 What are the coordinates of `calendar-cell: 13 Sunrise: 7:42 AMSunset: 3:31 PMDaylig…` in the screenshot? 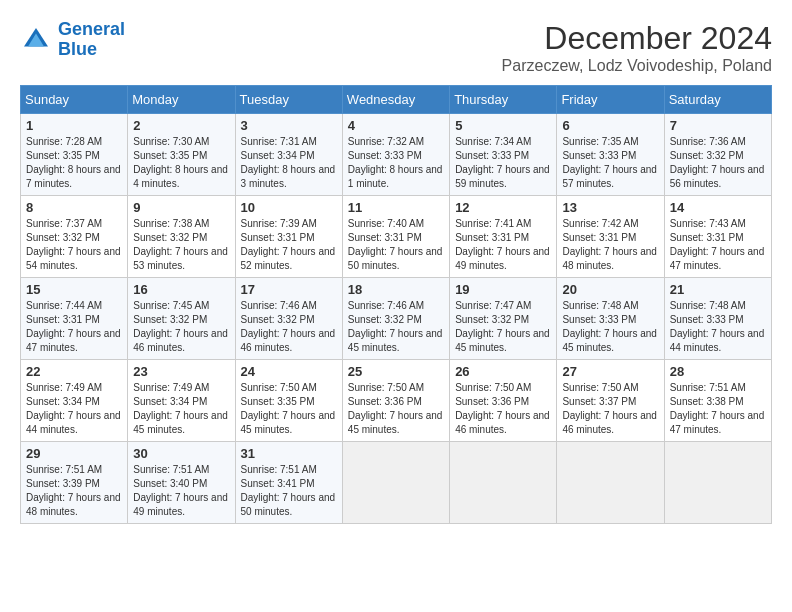 It's located at (610, 237).